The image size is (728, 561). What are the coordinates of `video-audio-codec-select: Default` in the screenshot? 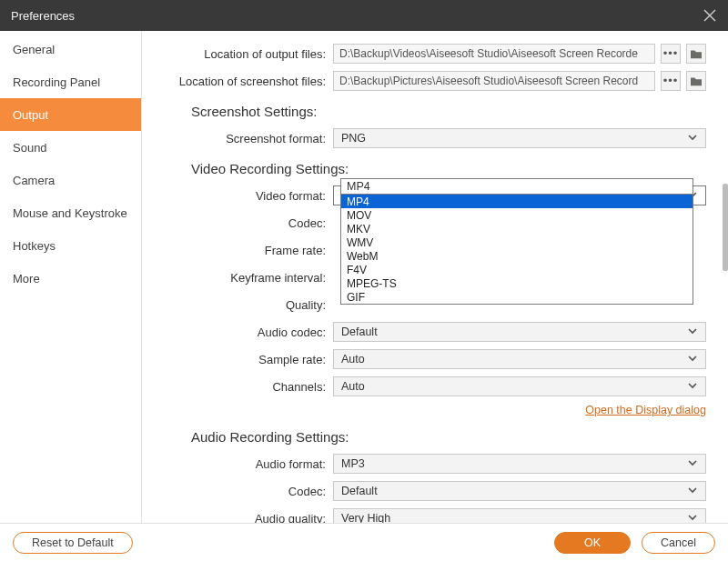 It's located at (520, 332).